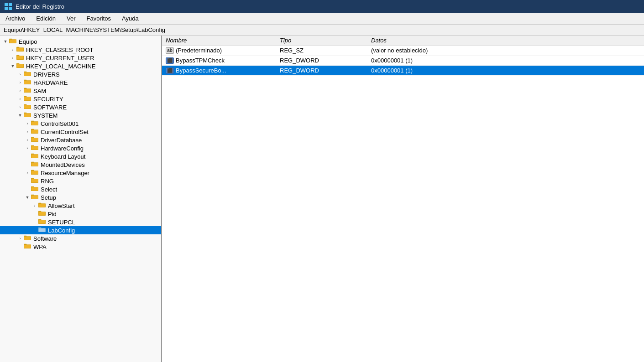 Image resolution: width=644 pixels, height=362 pixels. I want to click on address-text: Equipo\HKEY_LOCAL_MACHINE\SYSTEM\Setup\L…, so click(84, 30).